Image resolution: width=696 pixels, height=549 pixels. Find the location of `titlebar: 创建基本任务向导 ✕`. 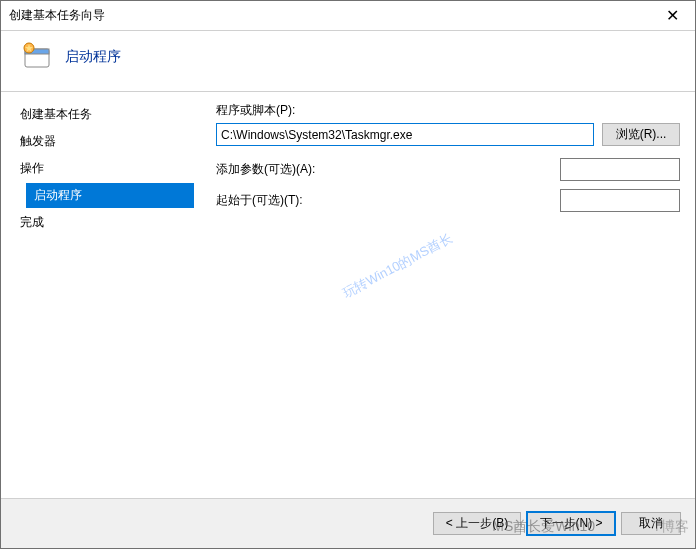

titlebar: 创建基本任务向导 ✕ is located at coordinates (348, 16).